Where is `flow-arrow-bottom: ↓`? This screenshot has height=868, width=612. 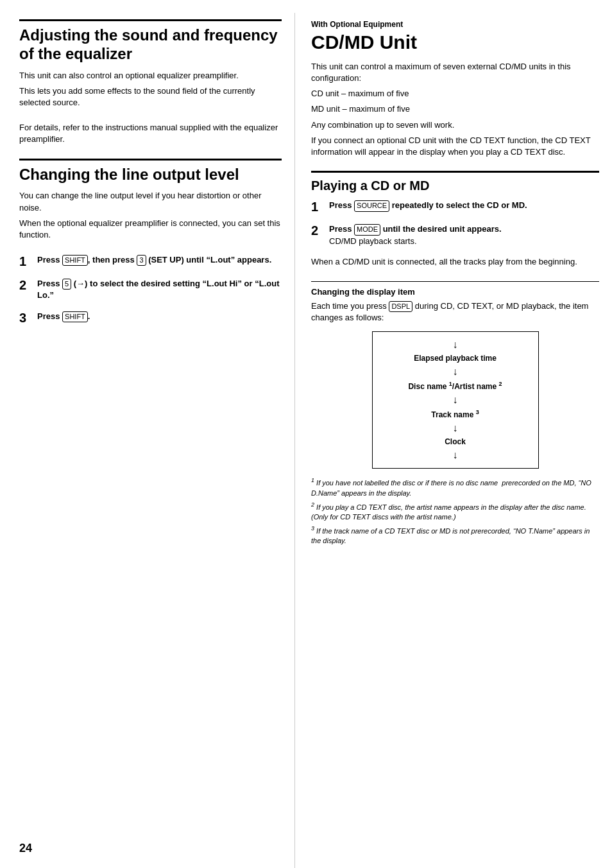 flow-arrow-bottom: ↓ is located at coordinates (455, 455).